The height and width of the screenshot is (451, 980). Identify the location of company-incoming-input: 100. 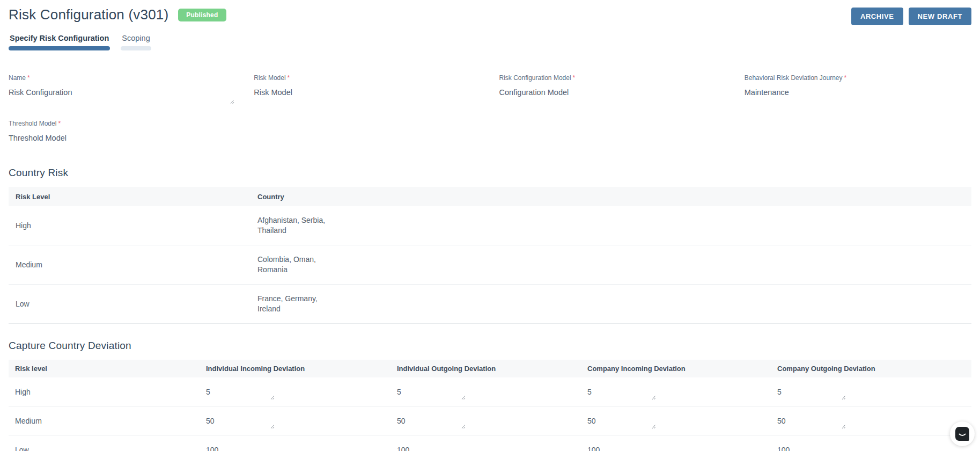
(628, 446).